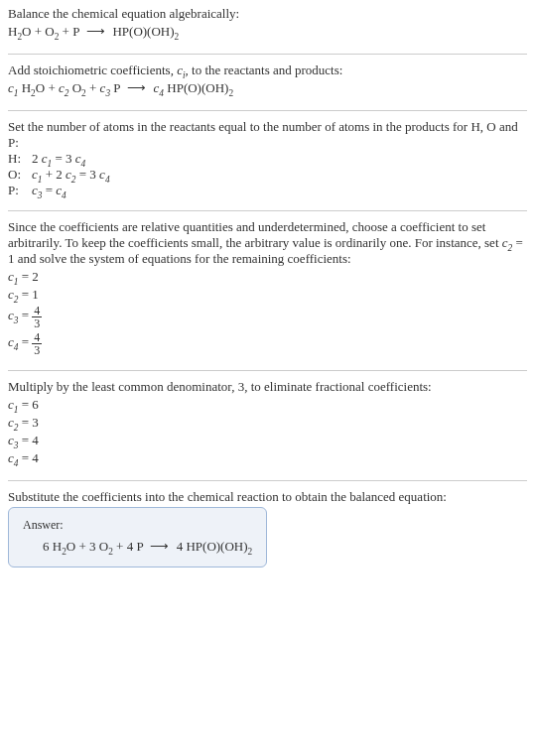  I want to click on stoich-text: Add stoichiometric coefficients, ci, to …, so click(268, 70).